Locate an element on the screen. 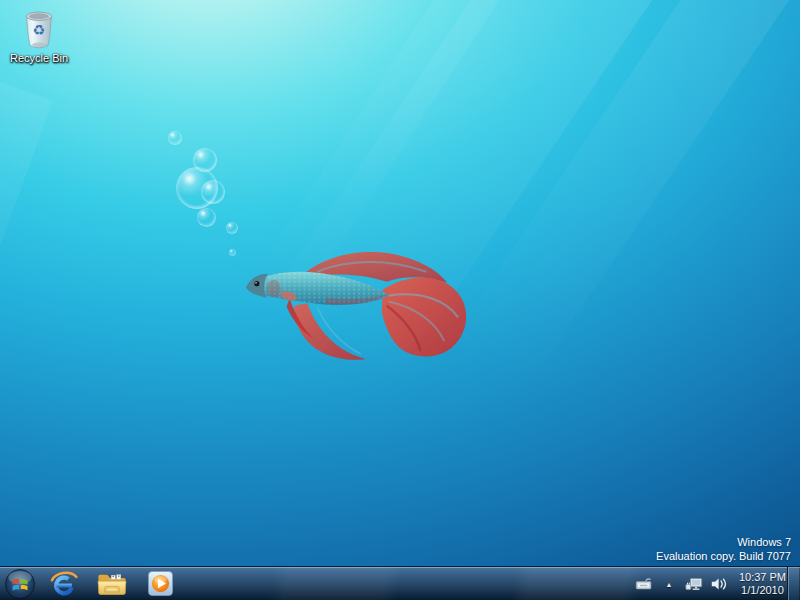 The width and height of the screenshot is (800, 600). taskbar-button-windows-explorer is located at coordinates (112, 584).